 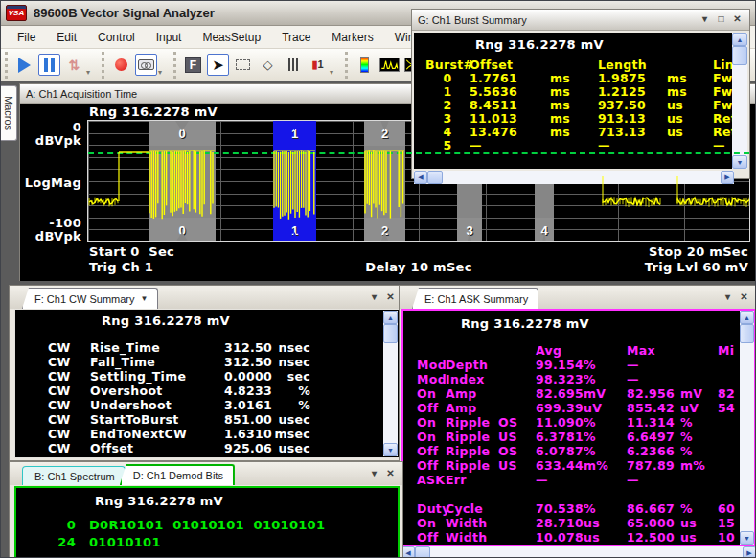 I want to click on window-demod-bits: B: Ch1 Spectrum D: Ch1 Demod Bits ▾ ✕ Rn…, so click(x=206, y=510).